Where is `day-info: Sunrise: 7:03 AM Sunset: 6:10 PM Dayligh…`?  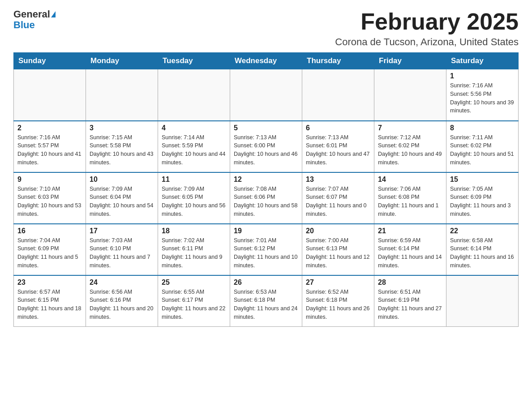
day-info: Sunrise: 7:03 AM Sunset: 6:10 PM Dayligh… is located at coordinates (122, 253).